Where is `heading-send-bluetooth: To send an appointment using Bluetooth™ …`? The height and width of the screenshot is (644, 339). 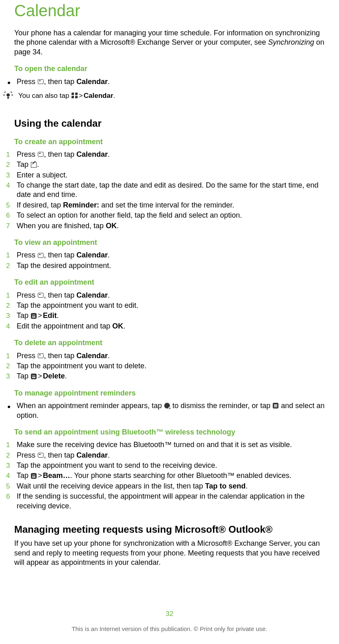 heading-send-bluetooth: To send an appointment using Bluetooth™ … is located at coordinates (171, 432).